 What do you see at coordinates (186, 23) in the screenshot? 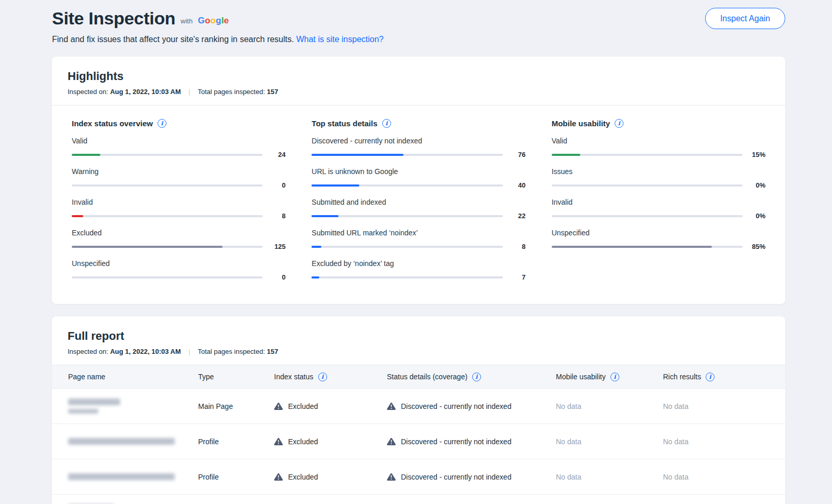
I see `with-label: with` at bounding box center [186, 23].